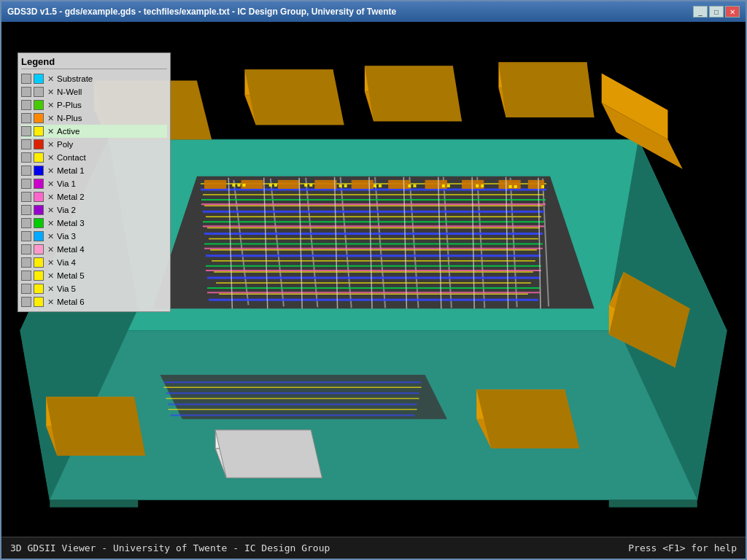 This screenshot has width=747, height=560. What do you see at coordinates (94, 236) in the screenshot?
I see `legend-item: ✕Via 3` at bounding box center [94, 236].